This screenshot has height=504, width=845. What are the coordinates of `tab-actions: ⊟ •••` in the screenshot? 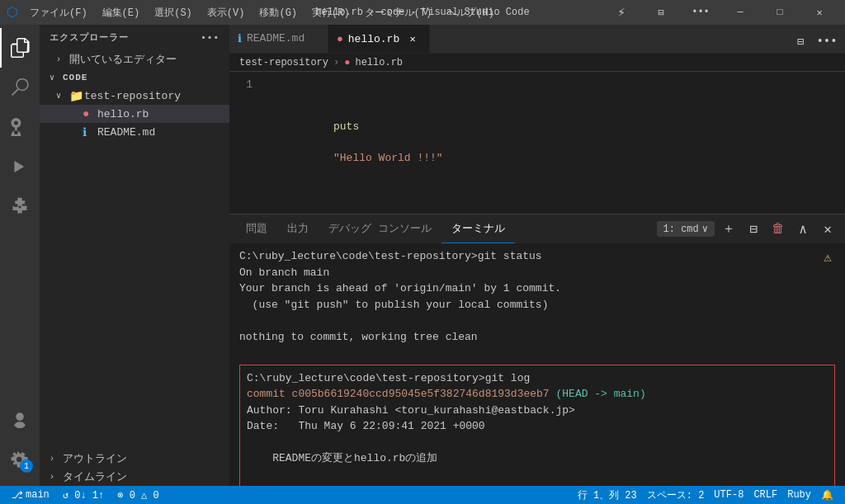 It's located at (814, 41).